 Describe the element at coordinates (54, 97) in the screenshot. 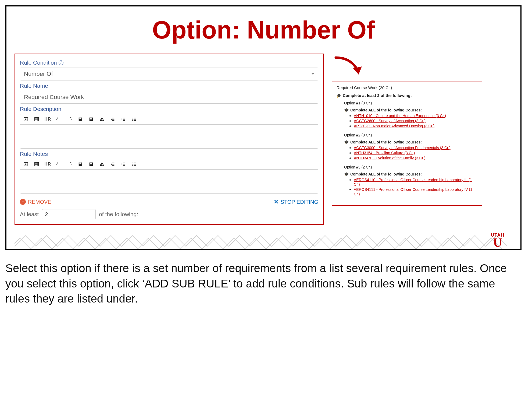

I see `rule-name-value: Required Course Work` at that location.